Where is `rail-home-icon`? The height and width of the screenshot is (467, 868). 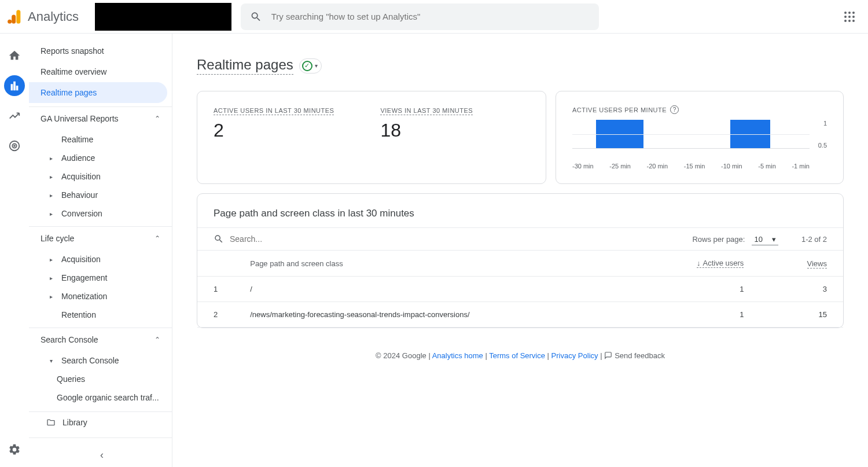
rail-home-icon is located at coordinates (14, 56).